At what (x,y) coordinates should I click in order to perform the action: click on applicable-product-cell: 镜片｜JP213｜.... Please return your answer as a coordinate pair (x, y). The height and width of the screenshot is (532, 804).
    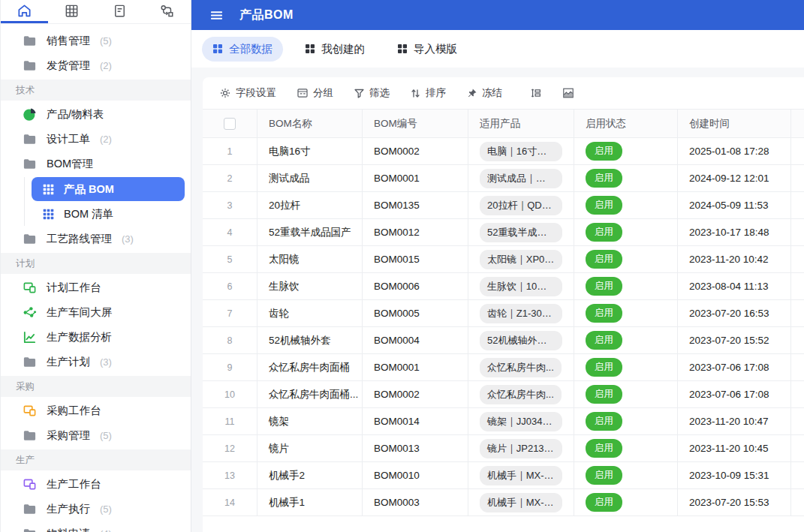
    Looking at the image, I should click on (521, 449).